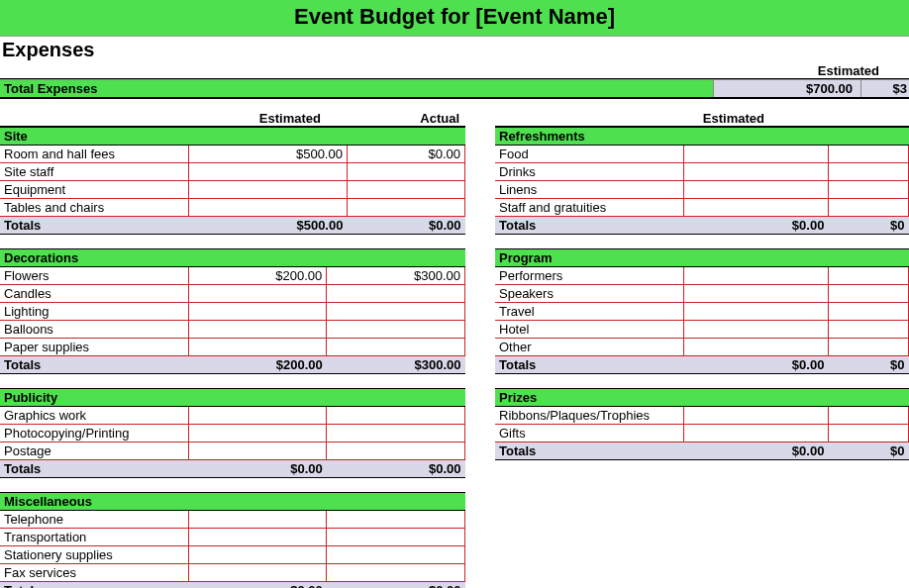  I want to click on category-table: ProgramPerformersSpeakersTravelHotelOthe…, so click(702, 311).